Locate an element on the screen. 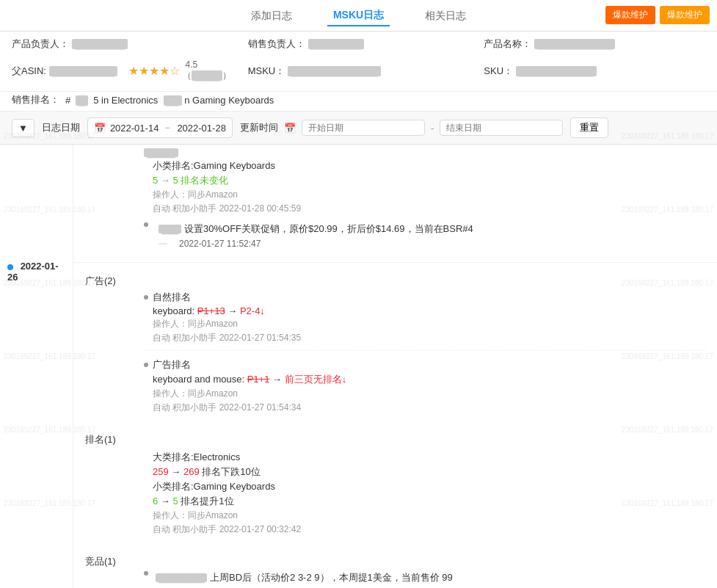 The image size is (717, 588). competitor-date-badge is located at coordinates (163, 244).